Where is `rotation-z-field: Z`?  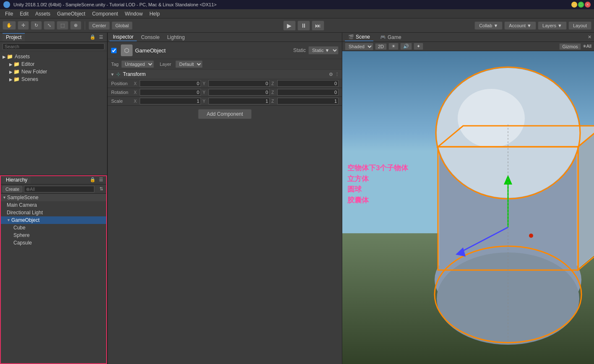
rotation-z-field: Z is located at coordinates (305, 92).